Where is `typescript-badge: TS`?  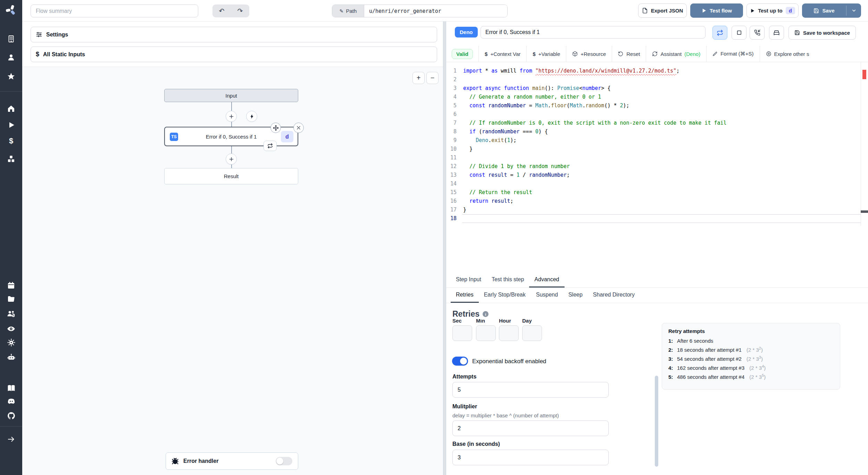 typescript-badge: TS is located at coordinates (174, 137).